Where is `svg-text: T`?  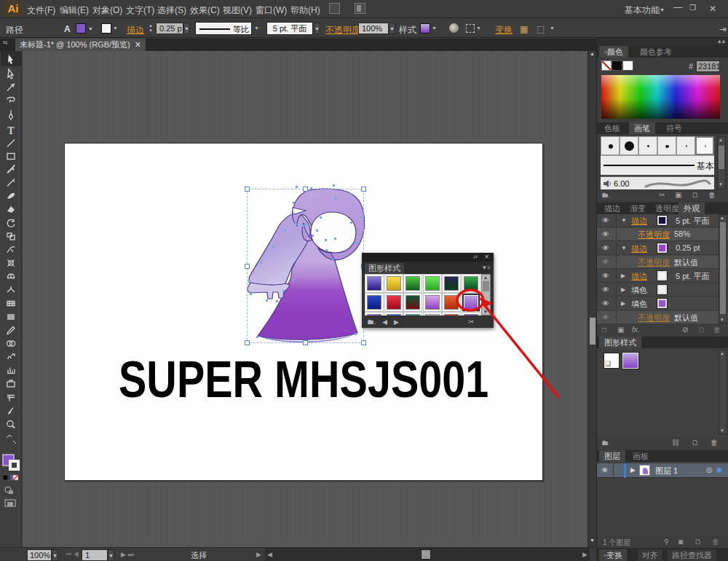
svg-text: T is located at coordinates (11, 131).